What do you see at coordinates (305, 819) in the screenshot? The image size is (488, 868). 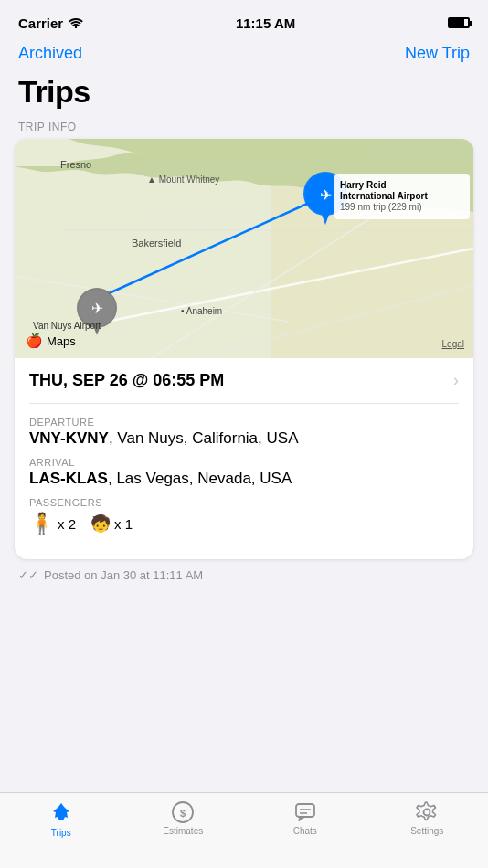 I see `tab-chats: Chats` at bounding box center [305, 819].